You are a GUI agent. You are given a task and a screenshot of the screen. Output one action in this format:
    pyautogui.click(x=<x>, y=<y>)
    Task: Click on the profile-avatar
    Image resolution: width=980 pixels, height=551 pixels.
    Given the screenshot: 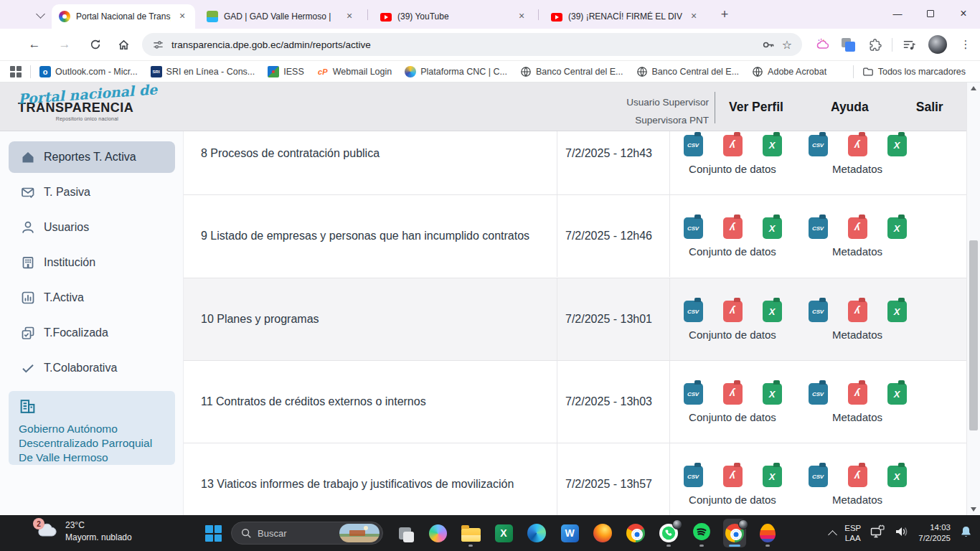 What is the action you would take?
    pyautogui.click(x=938, y=44)
    